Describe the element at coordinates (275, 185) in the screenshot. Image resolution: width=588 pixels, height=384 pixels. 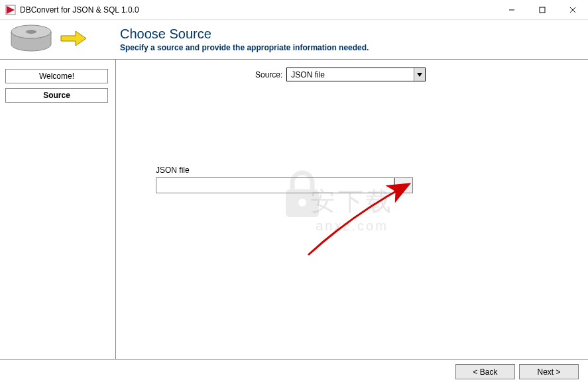
I see `json-file-input` at that location.